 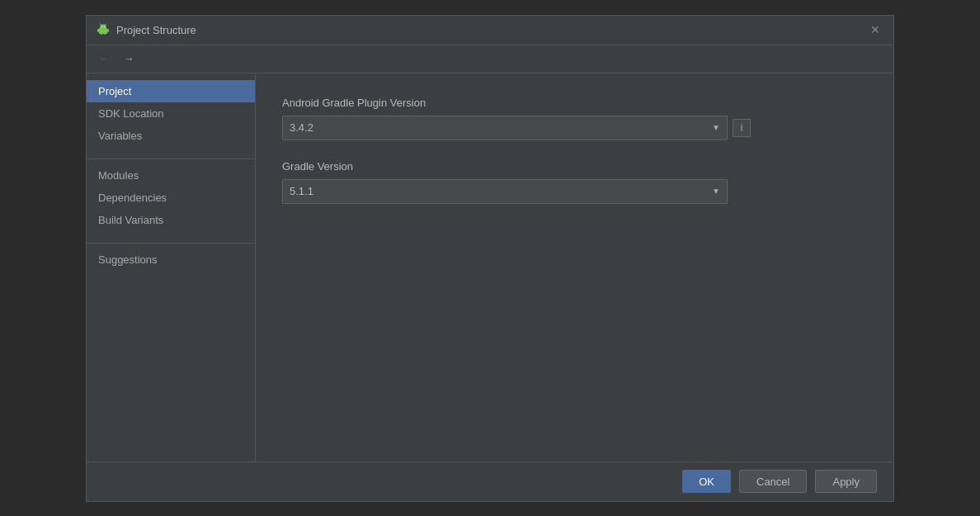 What do you see at coordinates (171, 91) in the screenshot?
I see `sidebar-item-project: Project` at bounding box center [171, 91].